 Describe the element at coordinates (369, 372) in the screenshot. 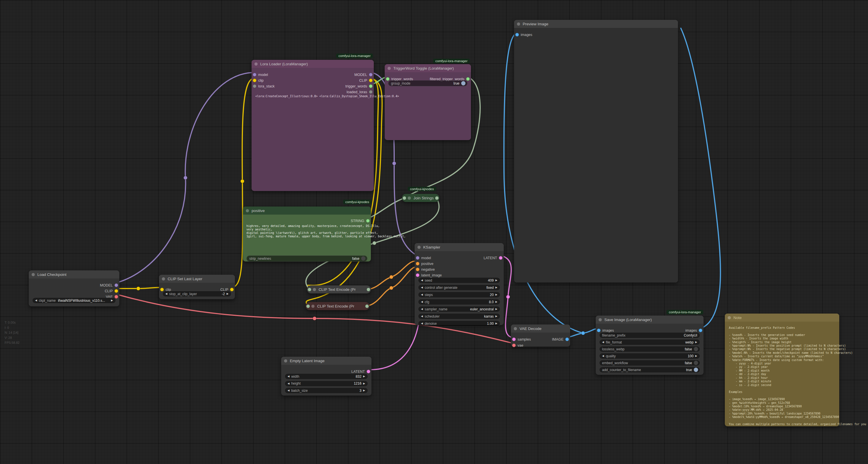

I see `LATENT-output-port` at that location.